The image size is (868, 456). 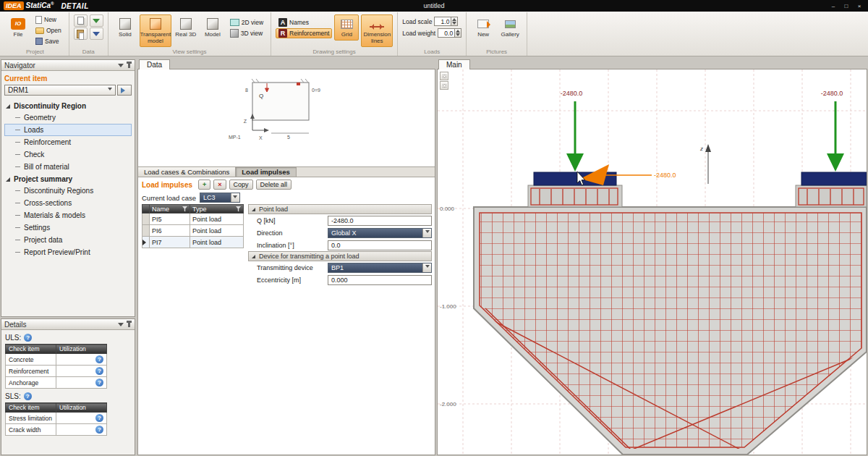 What do you see at coordinates (204, 185) in the screenshot?
I see `add-load-button: +` at bounding box center [204, 185].